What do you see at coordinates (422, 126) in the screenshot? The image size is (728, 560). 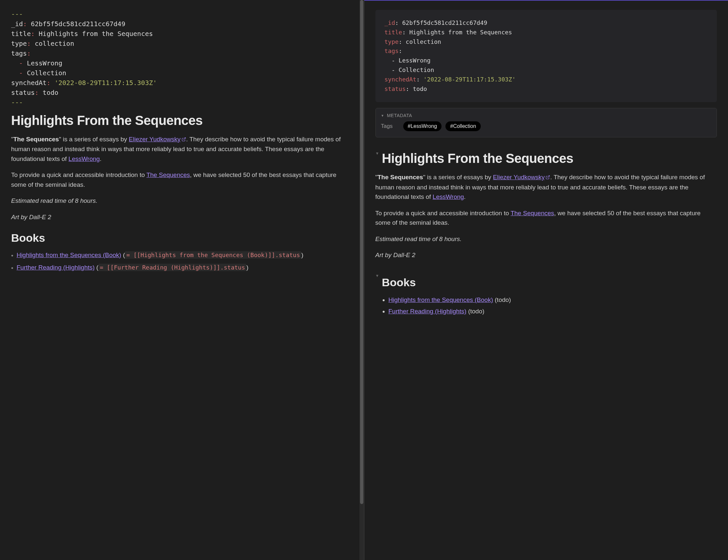 I see `tag-pill: #LessWrong` at bounding box center [422, 126].